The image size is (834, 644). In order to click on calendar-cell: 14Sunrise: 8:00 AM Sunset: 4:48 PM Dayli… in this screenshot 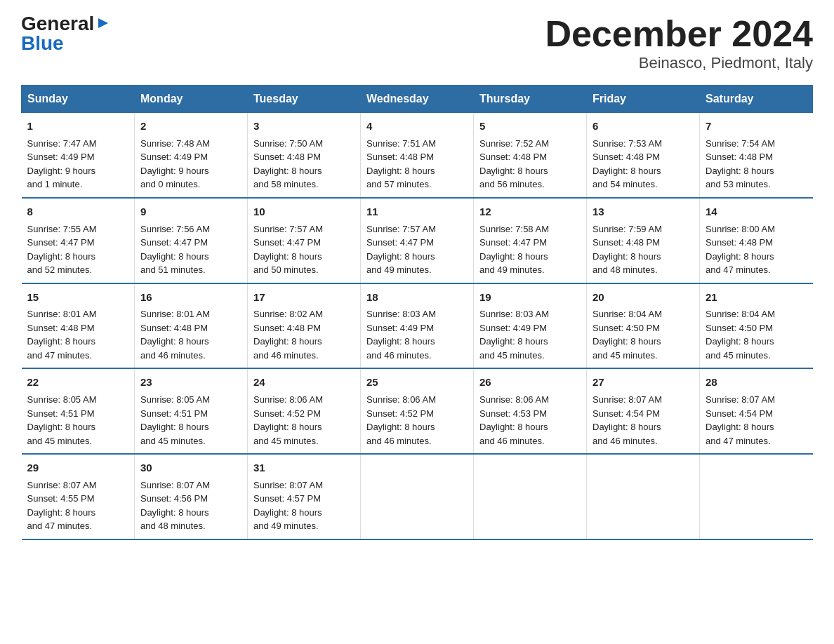, I will do `click(757, 241)`.